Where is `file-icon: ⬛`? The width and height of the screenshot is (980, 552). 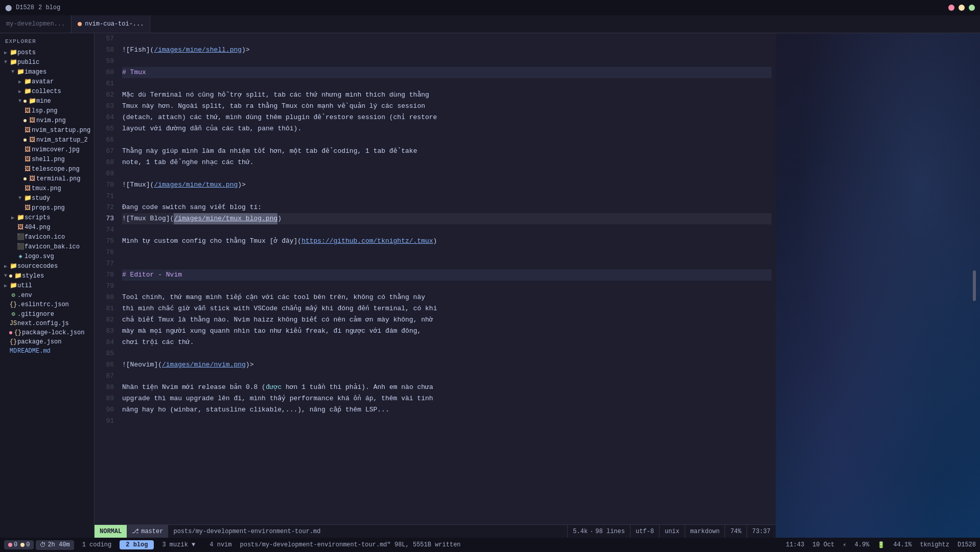
file-icon: ⬛ is located at coordinates (20, 237).